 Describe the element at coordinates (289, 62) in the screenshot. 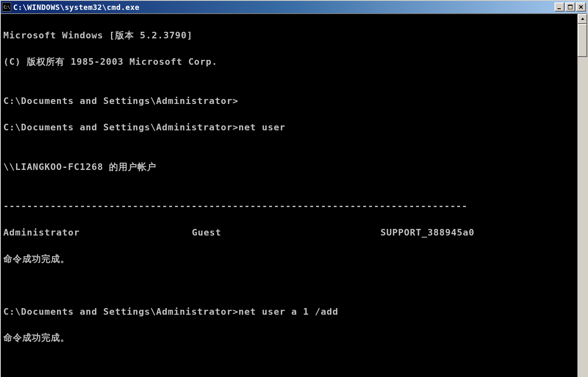

I see `terminal-line: (C) 版权所有 1985-2003 Microsoft Corp.` at that location.